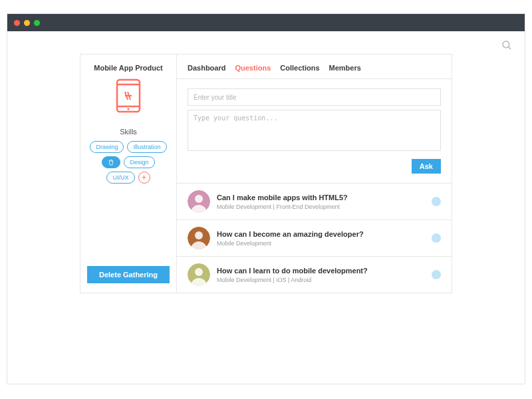  I want to click on skill-chip: UI/UX, so click(120, 178).